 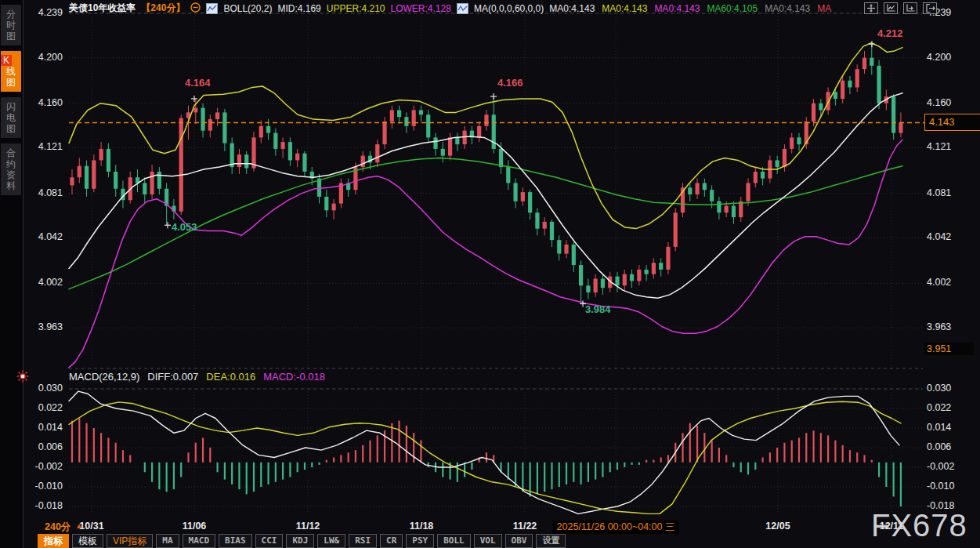 I want to click on toolbar-button-BIAS: BIAS, so click(x=235, y=541).